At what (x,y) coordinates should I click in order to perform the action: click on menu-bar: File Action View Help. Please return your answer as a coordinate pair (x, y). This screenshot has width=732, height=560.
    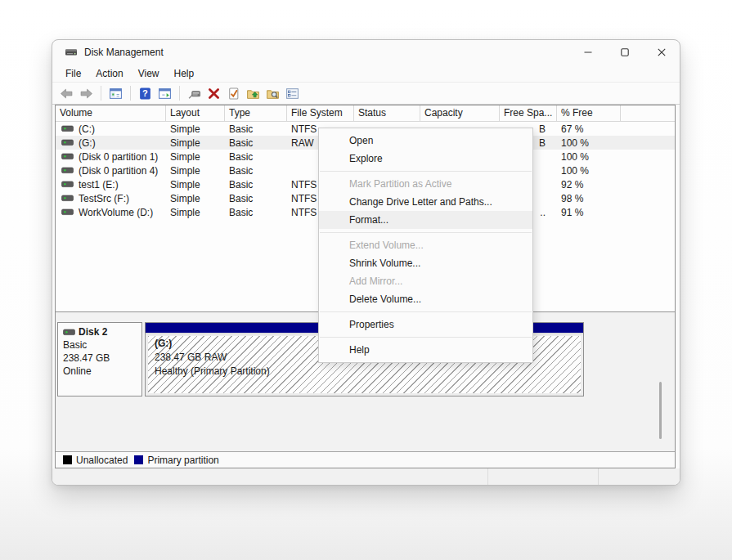
    Looking at the image, I should click on (366, 74).